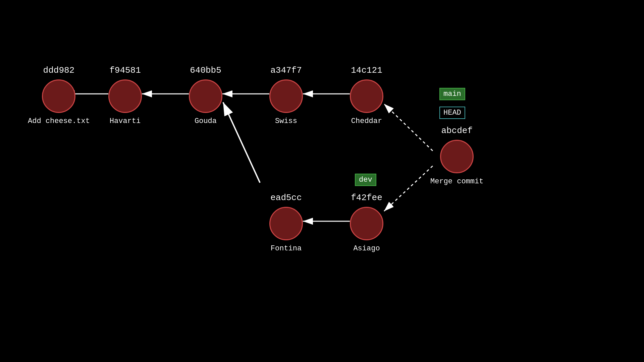 This screenshot has width=644, height=362. What do you see at coordinates (367, 223) in the screenshot?
I see `commit-f42fee: f42fee Asiago` at bounding box center [367, 223].